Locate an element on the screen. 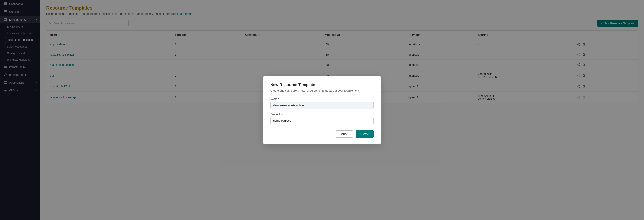 The height and width of the screenshot is (220, 644). modal-title: New Resource Template is located at coordinates (322, 85).